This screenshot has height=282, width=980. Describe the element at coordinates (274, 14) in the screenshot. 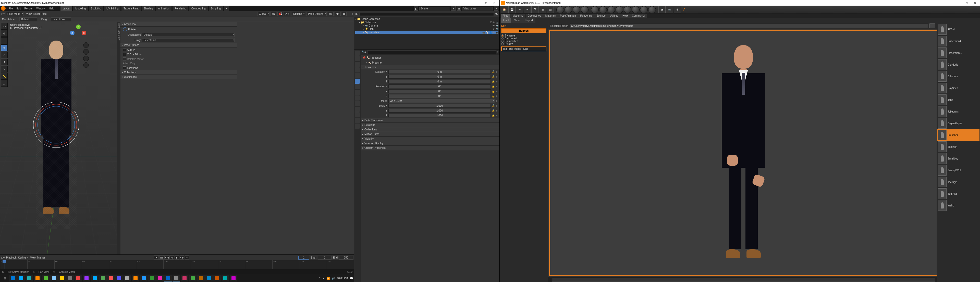

I see `pivot-icon: ⊙▾` at that location.